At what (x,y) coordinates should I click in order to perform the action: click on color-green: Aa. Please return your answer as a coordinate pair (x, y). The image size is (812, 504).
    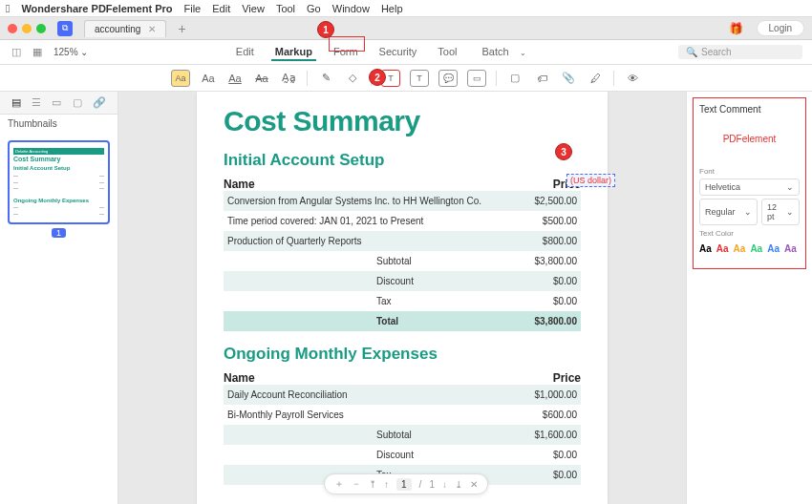
    Looking at the image, I should click on (757, 248).